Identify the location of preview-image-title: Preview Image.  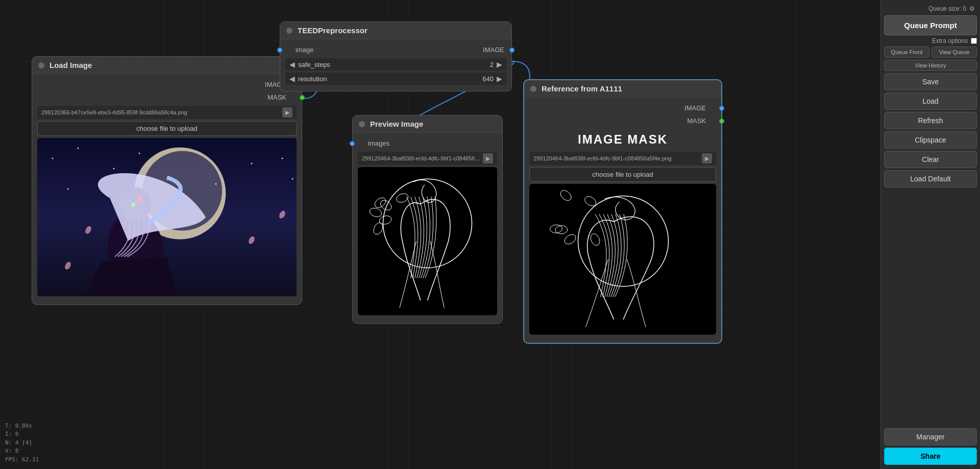
(397, 124).